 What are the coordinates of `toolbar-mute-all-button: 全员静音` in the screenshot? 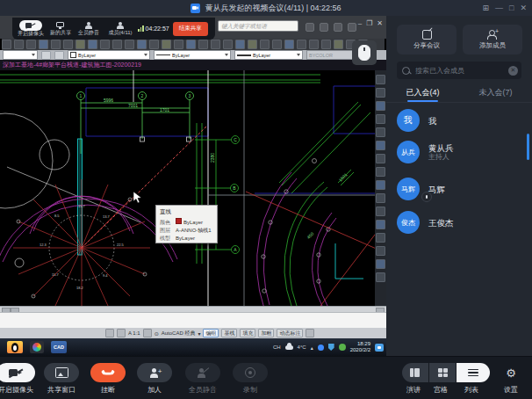 It's located at (89, 29).